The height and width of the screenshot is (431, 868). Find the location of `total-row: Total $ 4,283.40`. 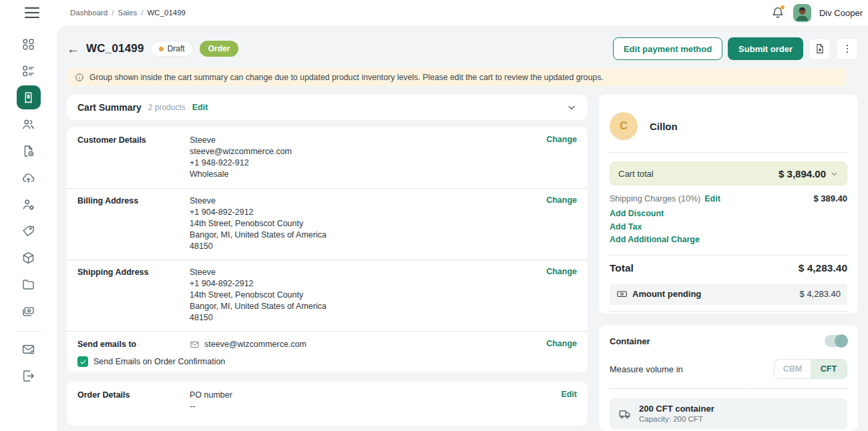

total-row: Total $ 4,283.40 is located at coordinates (728, 268).